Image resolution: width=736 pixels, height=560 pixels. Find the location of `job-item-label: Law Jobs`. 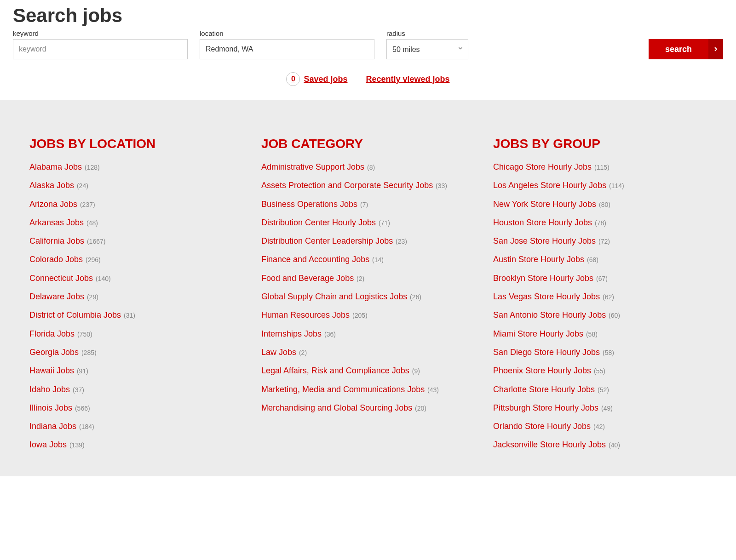

job-item-label: Law Jobs is located at coordinates (279, 352).